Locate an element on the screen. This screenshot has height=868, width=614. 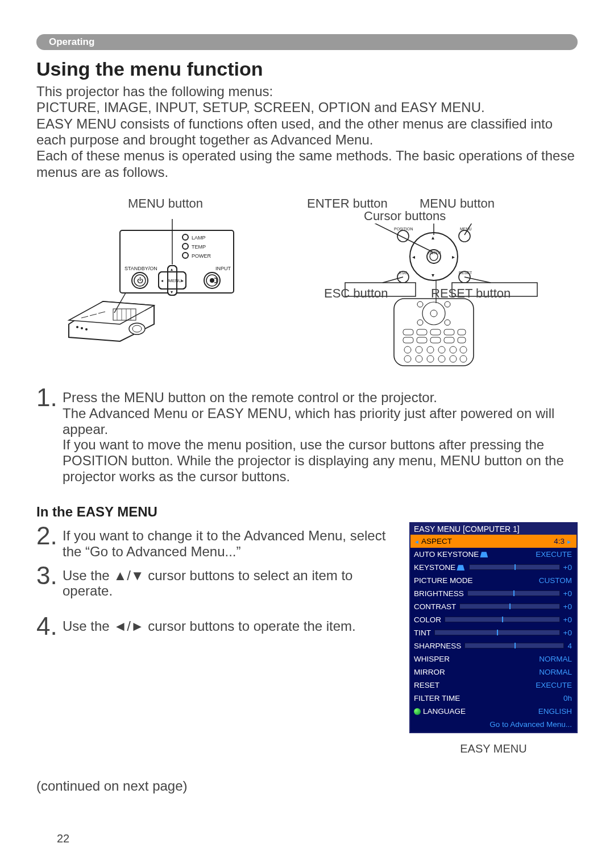
easy-menu-row: ASPECT4:3 is located at coordinates (493, 542).